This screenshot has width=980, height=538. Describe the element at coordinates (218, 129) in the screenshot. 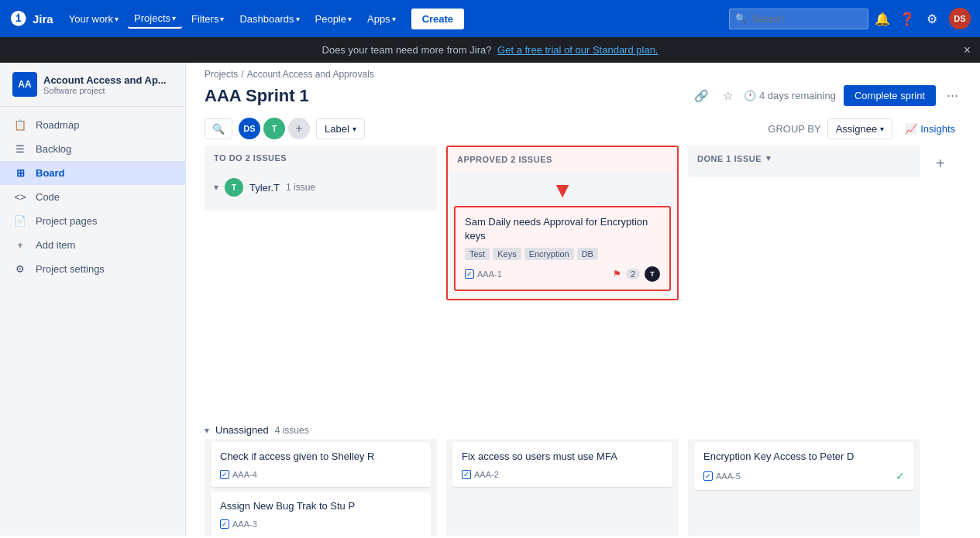

I see `search-board-input: 🔍` at that location.